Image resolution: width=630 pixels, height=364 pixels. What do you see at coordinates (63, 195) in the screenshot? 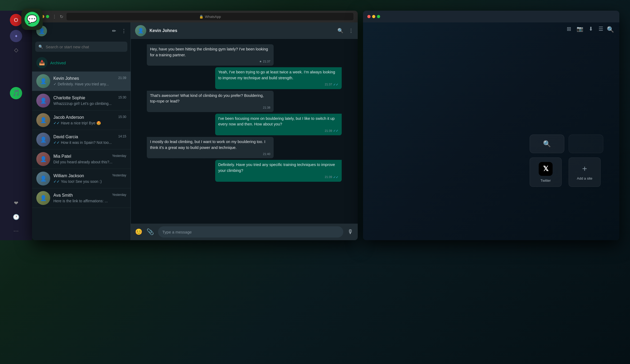
I see `chat-name-ava: Ava Smith` at bounding box center [63, 195].